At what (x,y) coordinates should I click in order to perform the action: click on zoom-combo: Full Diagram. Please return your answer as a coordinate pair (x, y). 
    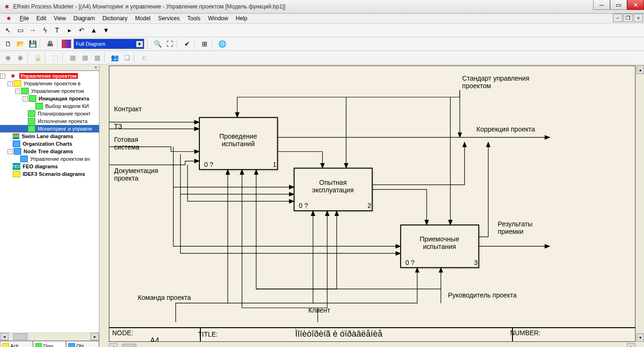
    Looking at the image, I should click on (109, 44).